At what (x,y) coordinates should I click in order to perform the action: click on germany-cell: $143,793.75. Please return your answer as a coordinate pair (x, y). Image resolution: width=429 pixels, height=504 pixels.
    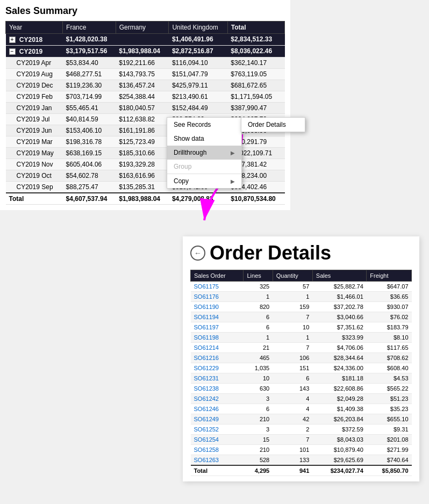
    Looking at the image, I should click on (142, 74).